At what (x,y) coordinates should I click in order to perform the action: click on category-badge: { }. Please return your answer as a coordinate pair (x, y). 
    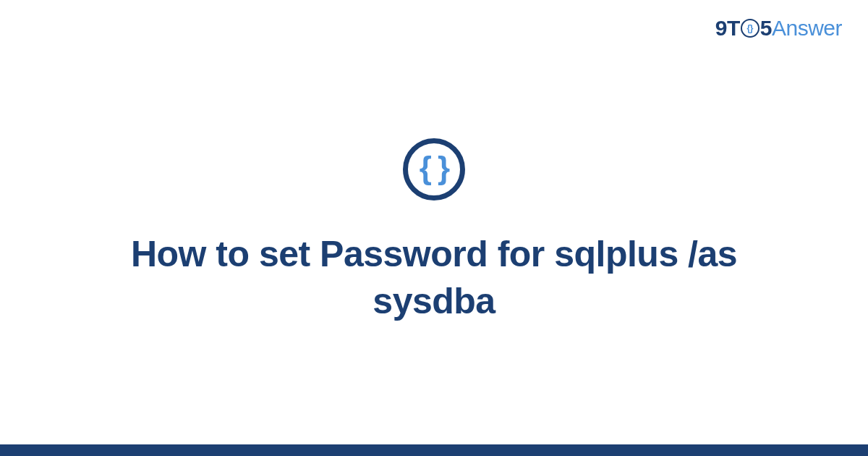
    Looking at the image, I should click on (434, 169).